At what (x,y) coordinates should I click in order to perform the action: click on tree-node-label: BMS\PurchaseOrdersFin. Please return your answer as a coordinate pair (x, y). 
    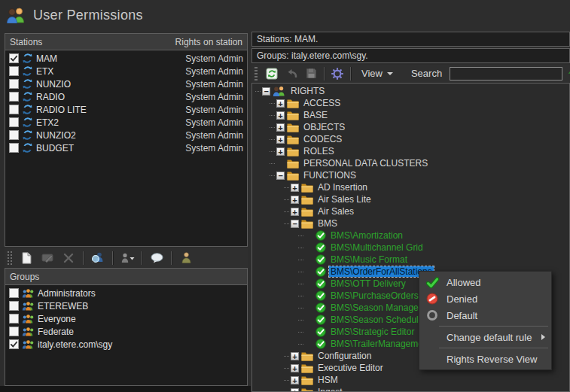
    Looking at the image, I should click on (381, 296).